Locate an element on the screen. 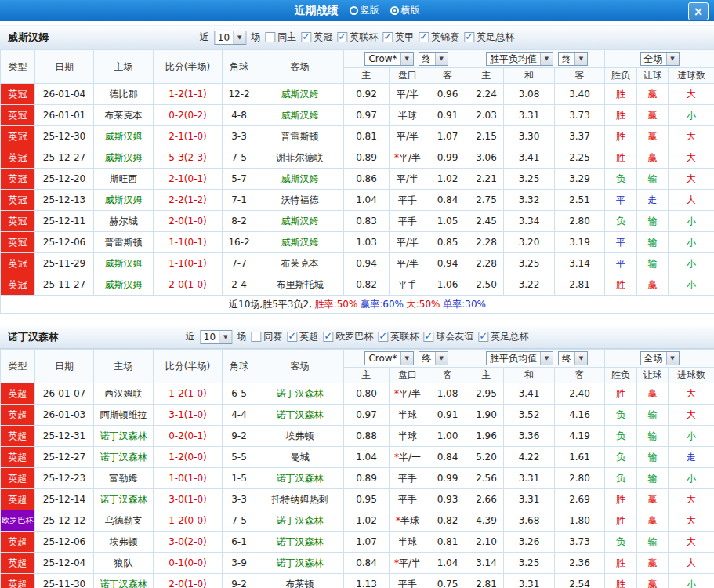  filter-option-4: 球会友谊 is located at coordinates (448, 337).